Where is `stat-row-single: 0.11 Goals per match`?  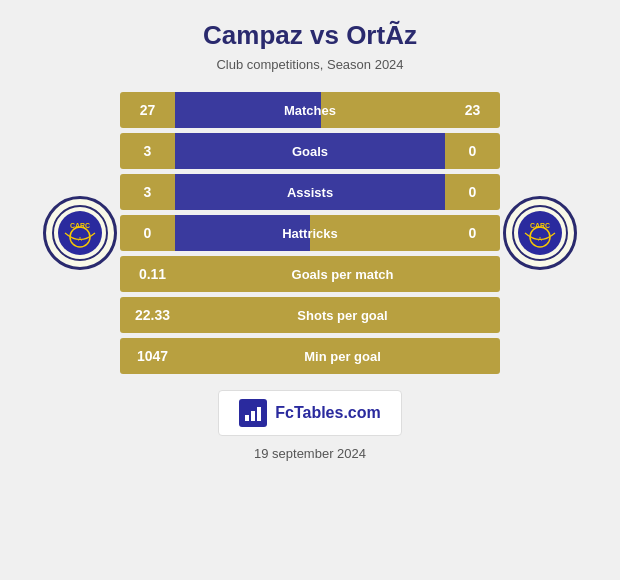
stat-row-single: 0.11 Goals per match is located at coordinates (310, 274).